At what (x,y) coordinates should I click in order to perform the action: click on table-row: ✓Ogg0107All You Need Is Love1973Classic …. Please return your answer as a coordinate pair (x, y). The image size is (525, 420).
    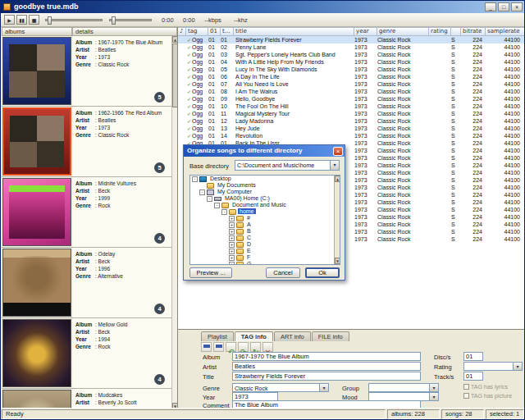
    Looking at the image, I should click on (351, 84).